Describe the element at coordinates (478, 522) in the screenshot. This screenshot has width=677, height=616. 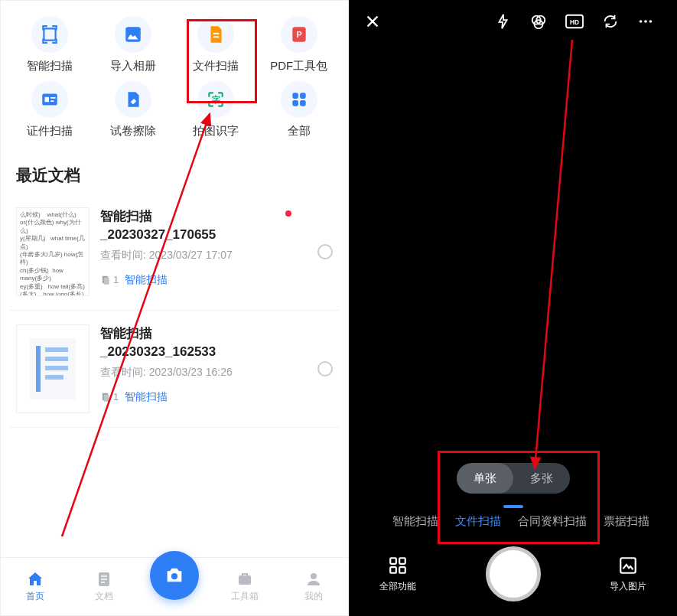
I see `mode-file-scan: 文件扫描` at that location.